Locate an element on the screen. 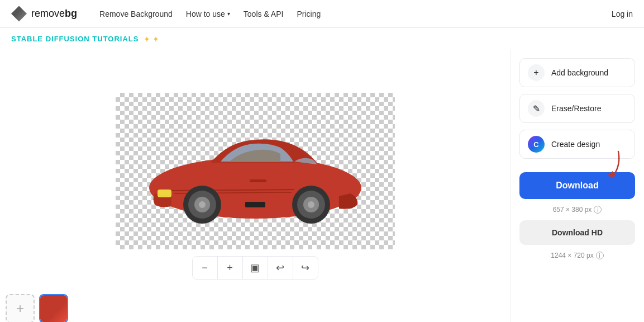 This screenshot has width=644, height=322. nav-how-to-use: How to use ▾ is located at coordinates (208, 14).